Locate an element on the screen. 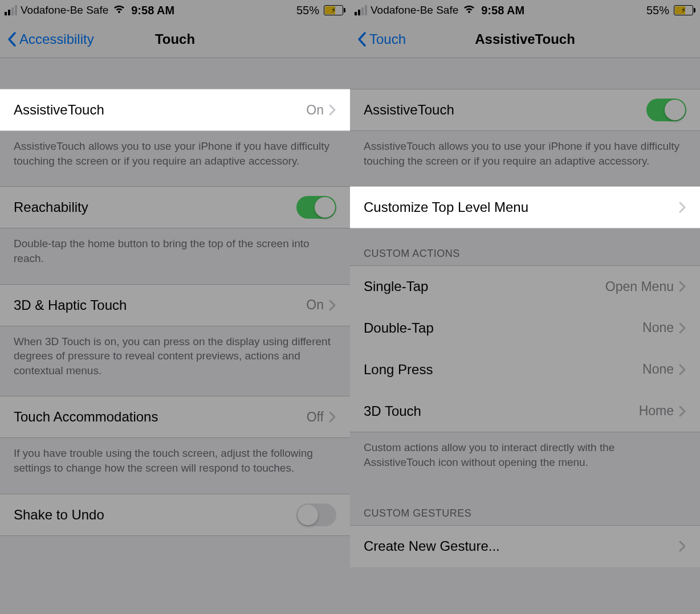 The image size is (700, 614). row-footer: If you have trouble using the touch scre… is located at coordinates (175, 466).